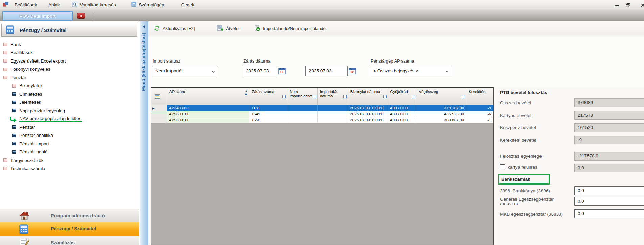 This screenshot has height=245, width=644. What do you see at coordinates (609, 115) in the screenshot?
I see `kartyas-bevetel-field: 217578` at bounding box center [609, 115].